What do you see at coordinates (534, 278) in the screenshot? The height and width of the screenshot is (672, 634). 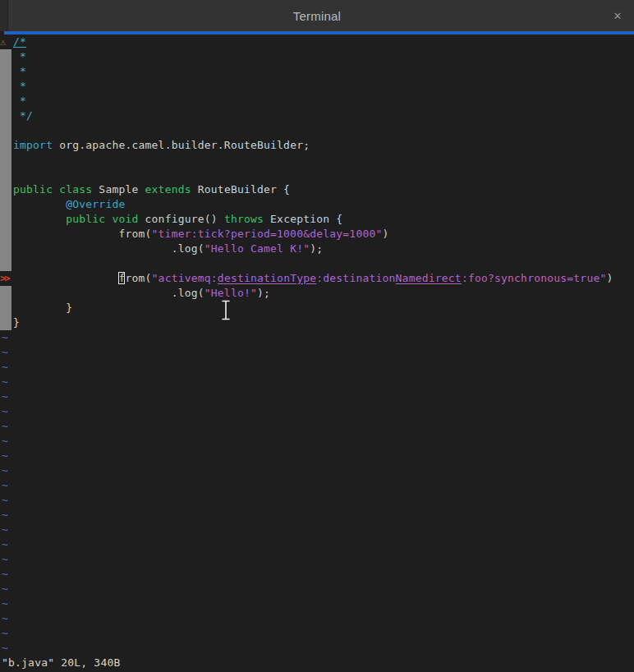 I see `code-token: :foo?synchronous=true"` at bounding box center [534, 278].